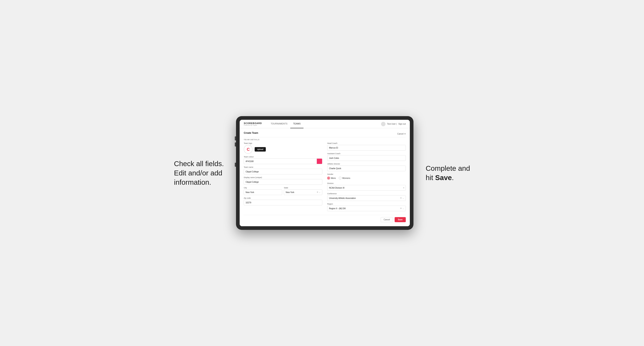 Image resolution: width=644 pixels, height=346 pixels. Describe the element at coordinates (366, 183) in the screenshot. I see `division-label: Division` at that location.